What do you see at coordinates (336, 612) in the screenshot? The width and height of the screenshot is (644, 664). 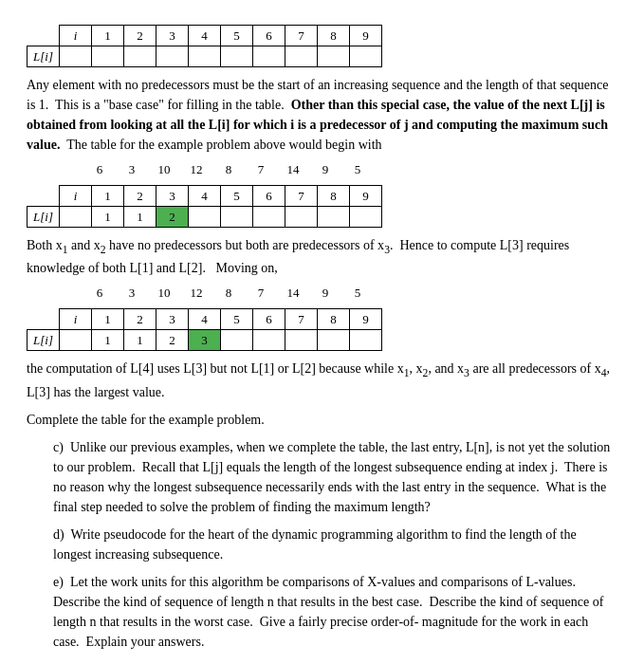 I see `paragraph-7: e) Let the work units for this algorithm…` at bounding box center [336, 612].